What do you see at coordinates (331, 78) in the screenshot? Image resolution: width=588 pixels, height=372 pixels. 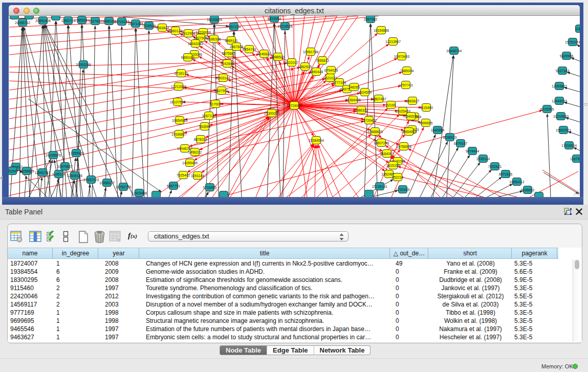 I see `svg-text: 1621022` at bounding box center [331, 78].